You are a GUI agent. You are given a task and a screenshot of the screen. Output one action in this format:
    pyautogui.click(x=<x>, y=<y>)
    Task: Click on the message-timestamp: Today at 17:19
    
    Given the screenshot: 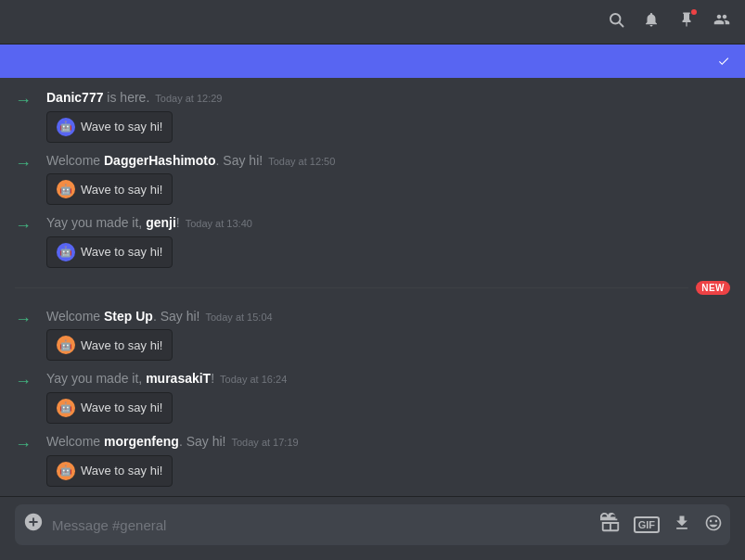 What is the action you would take?
    pyautogui.click(x=264, y=442)
    